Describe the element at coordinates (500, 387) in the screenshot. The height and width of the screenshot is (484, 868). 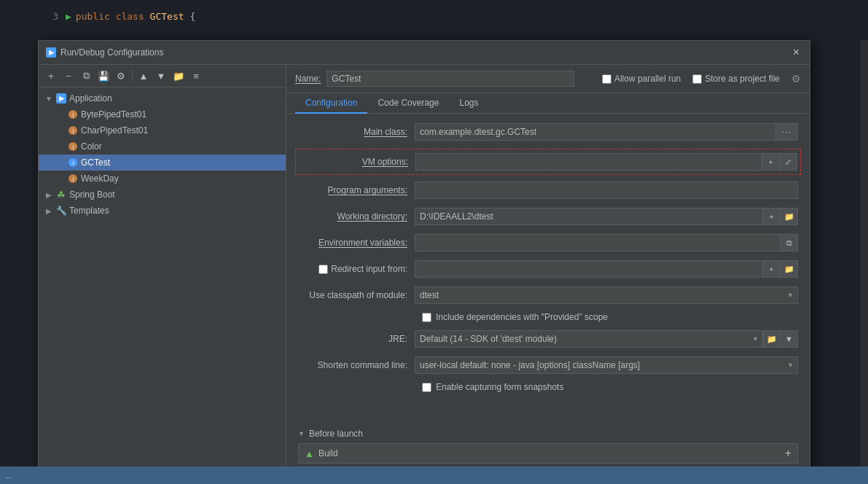
I see `enable-snapshots-label: Enable capturing form snapshots` at that location.